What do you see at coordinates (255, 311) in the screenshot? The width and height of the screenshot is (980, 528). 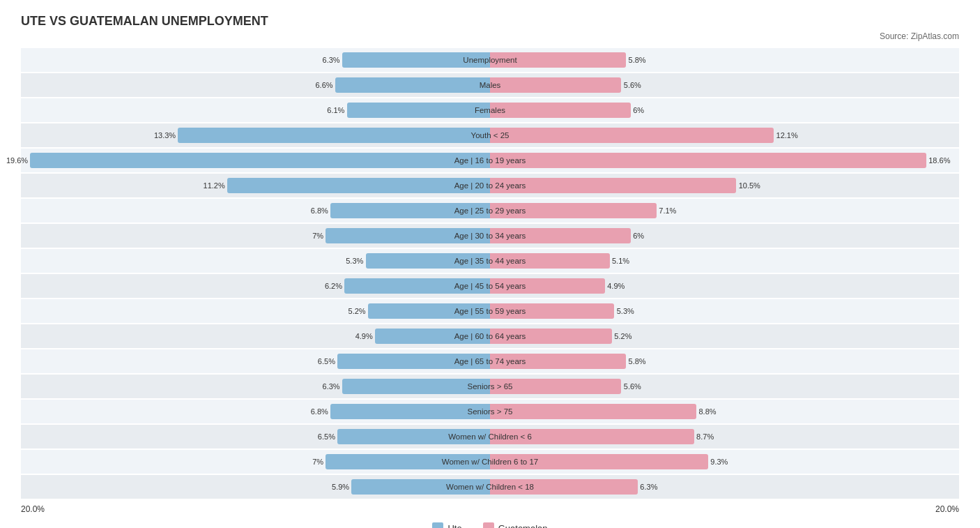 I see `left-section: 5.2%` at bounding box center [255, 311].